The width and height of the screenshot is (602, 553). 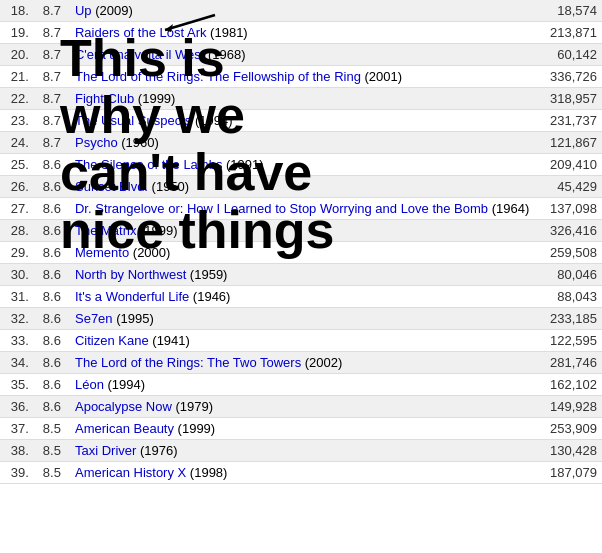 What do you see at coordinates (301, 253) in the screenshot?
I see `table-row: 29.8.6Memento (2000)259,508` at bounding box center [301, 253].